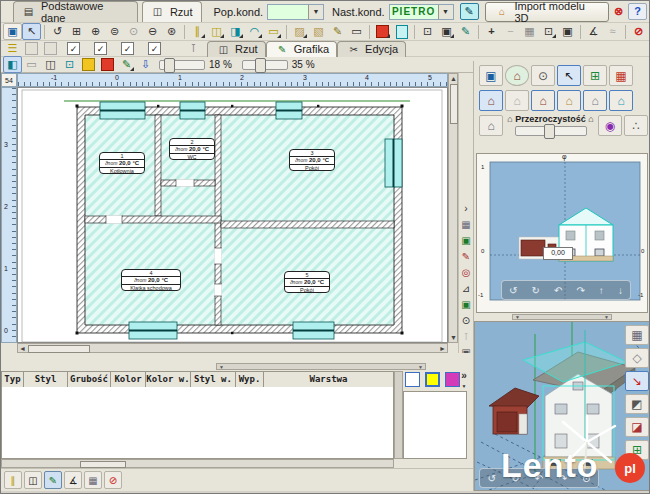 The image size is (650, 494). What do you see at coordinates (122, 163) in the screenshot?
I see `room-stamp-kotlownia: 1 ϑnom 20,0 °C Kotłownia` at bounding box center [122, 163].